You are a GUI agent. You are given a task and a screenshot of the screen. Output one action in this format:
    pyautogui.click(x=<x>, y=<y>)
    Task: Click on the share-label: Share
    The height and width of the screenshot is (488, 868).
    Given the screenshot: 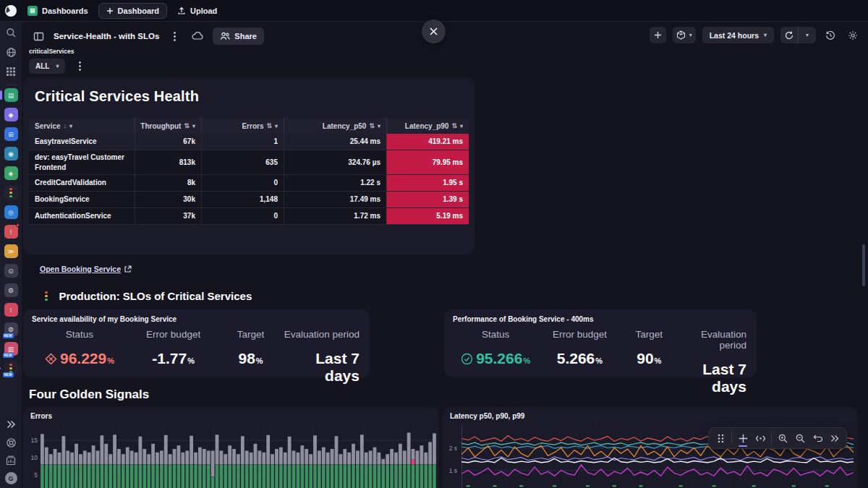 What is the action you would take?
    pyautogui.click(x=246, y=36)
    